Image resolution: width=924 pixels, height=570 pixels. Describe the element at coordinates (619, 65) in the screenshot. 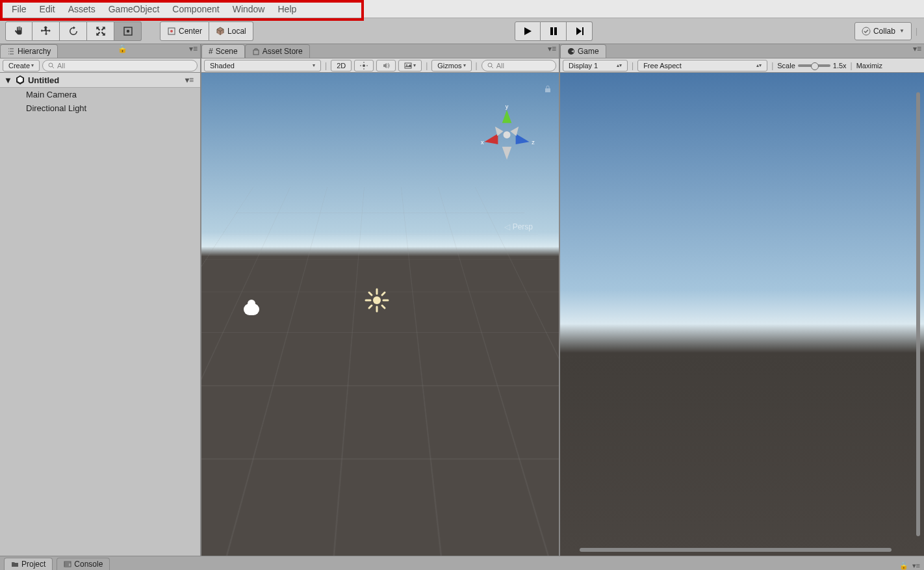

I see `updown-icon: ▴▾` at that location.